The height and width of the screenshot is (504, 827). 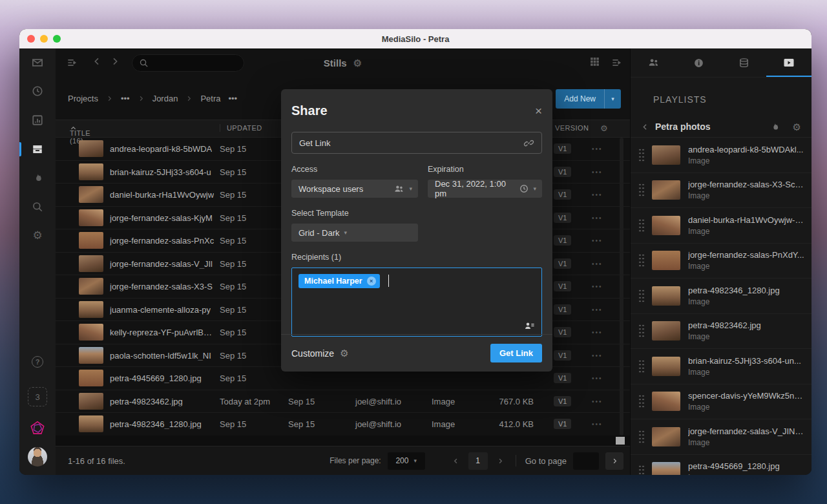 What do you see at coordinates (721, 465) in the screenshot?
I see `playlist-item: petra-4945669_1280.jpgImage` at bounding box center [721, 465].